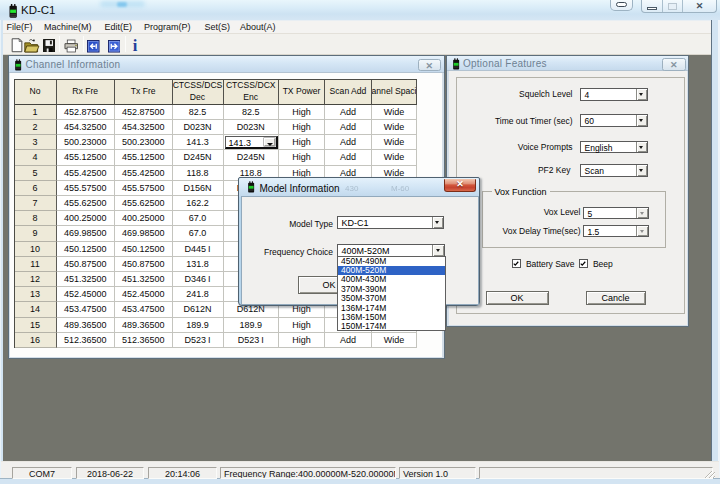 The height and width of the screenshot is (484, 720). Describe the element at coordinates (134, 46) in the screenshot. I see `svg-text: i` at that location.